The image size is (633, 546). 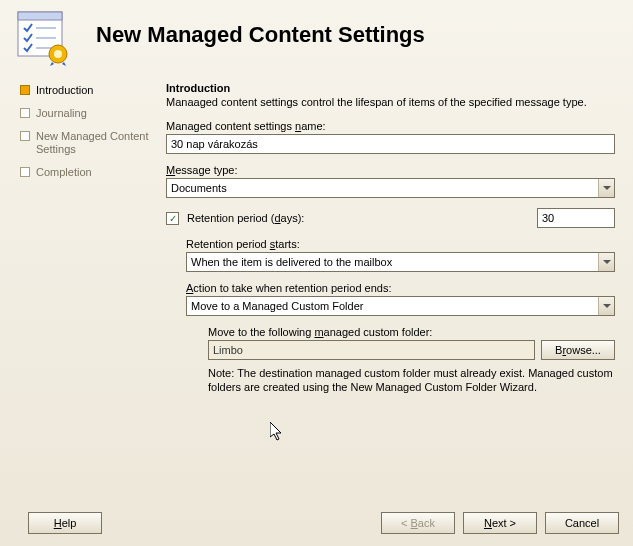 What do you see at coordinates (260, 35) in the screenshot?
I see `wizard-title: New Managed Content Settings` at bounding box center [260, 35].